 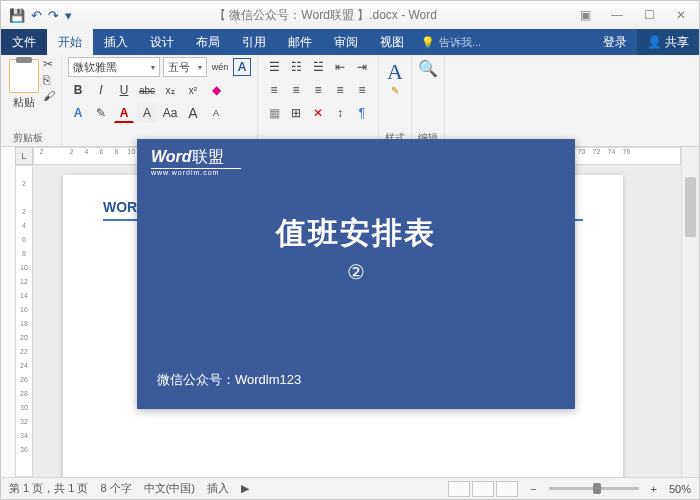 I want to click on shading-button: ▦, so click(x=274, y=113).